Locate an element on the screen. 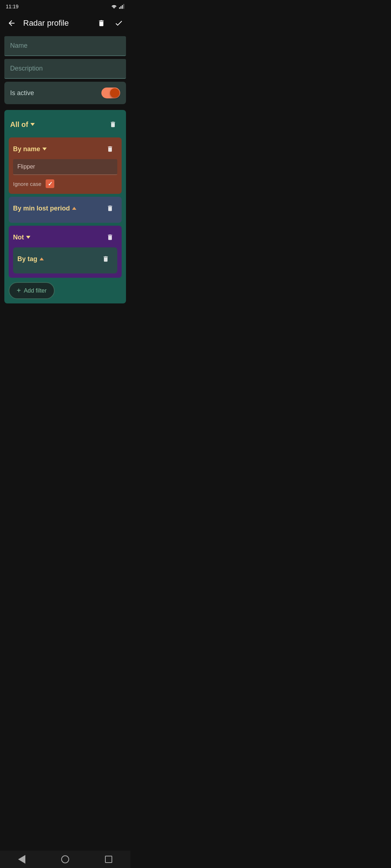 The width and height of the screenshot is (391, 868). filter-section: All of By name is located at coordinates (65, 207).